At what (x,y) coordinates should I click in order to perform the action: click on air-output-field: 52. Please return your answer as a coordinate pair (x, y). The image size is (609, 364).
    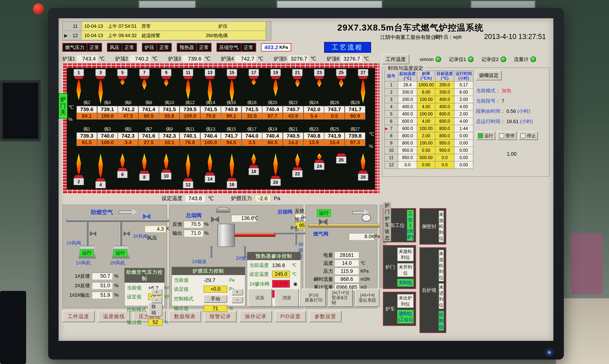
    Looking at the image, I should click on (155, 322).